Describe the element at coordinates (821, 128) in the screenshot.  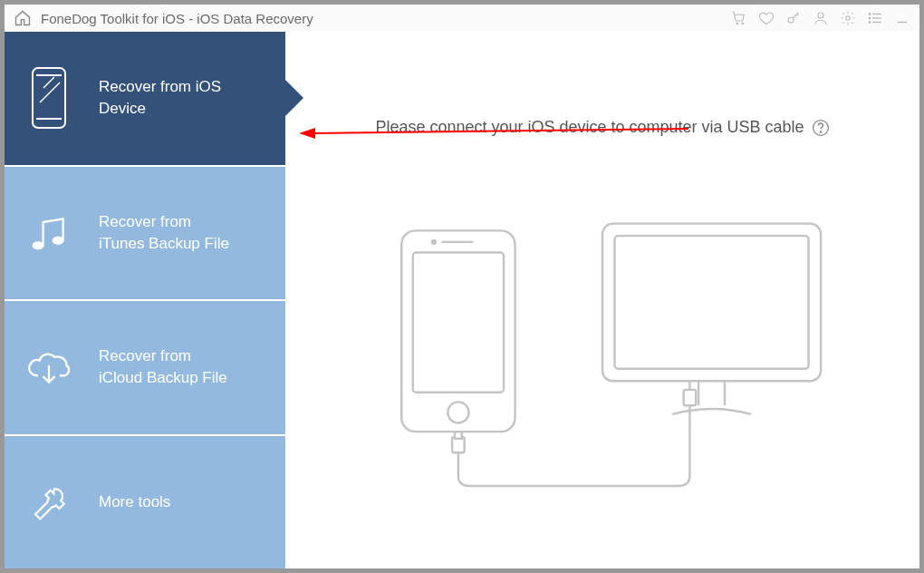
I see `help-icon` at that location.